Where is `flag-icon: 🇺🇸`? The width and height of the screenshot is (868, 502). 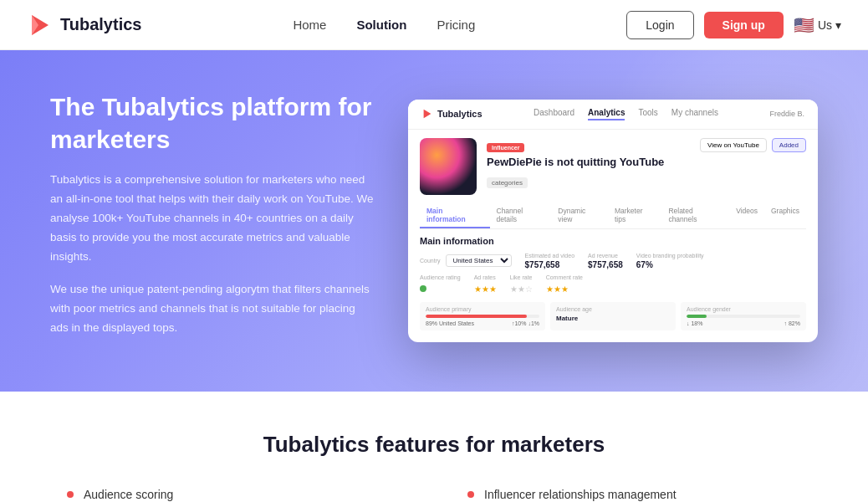
flag-icon: 🇺🇸 is located at coordinates (804, 25).